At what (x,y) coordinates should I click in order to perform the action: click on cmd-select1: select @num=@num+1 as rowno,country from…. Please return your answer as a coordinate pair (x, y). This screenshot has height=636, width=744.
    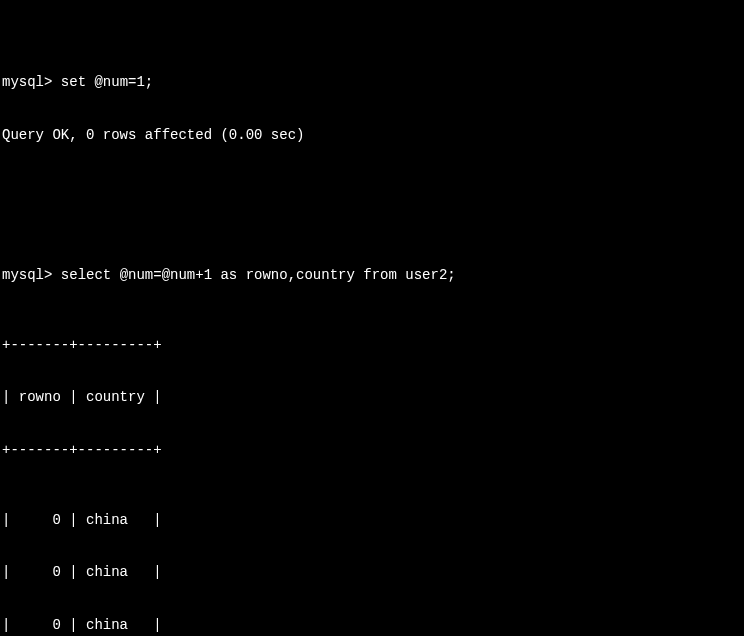
    Looking at the image, I should click on (258, 275).